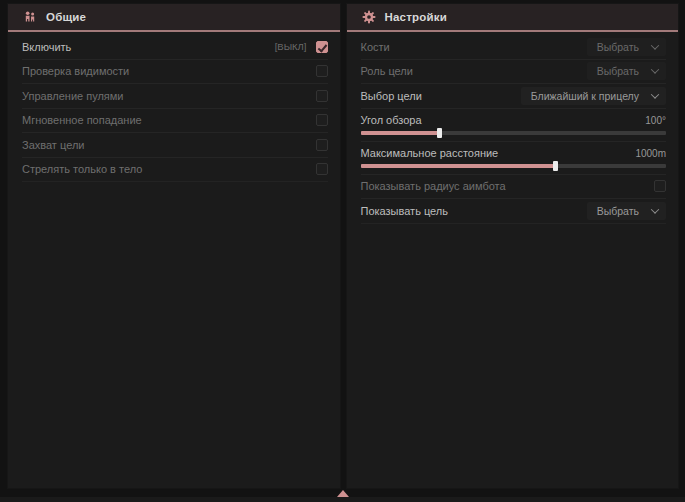  I want to click on fov-slider-fill, so click(400, 133).